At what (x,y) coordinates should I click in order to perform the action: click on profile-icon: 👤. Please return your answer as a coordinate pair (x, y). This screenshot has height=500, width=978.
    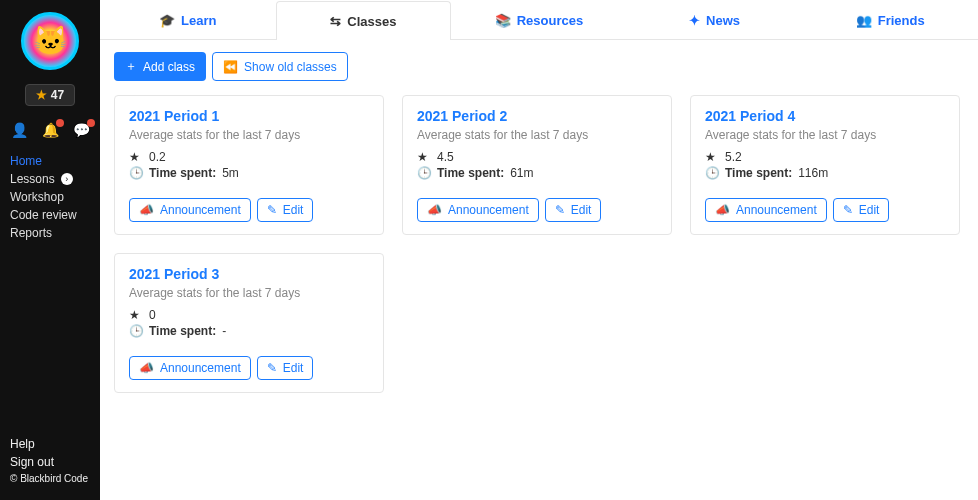
    Looking at the image, I should click on (20, 130).